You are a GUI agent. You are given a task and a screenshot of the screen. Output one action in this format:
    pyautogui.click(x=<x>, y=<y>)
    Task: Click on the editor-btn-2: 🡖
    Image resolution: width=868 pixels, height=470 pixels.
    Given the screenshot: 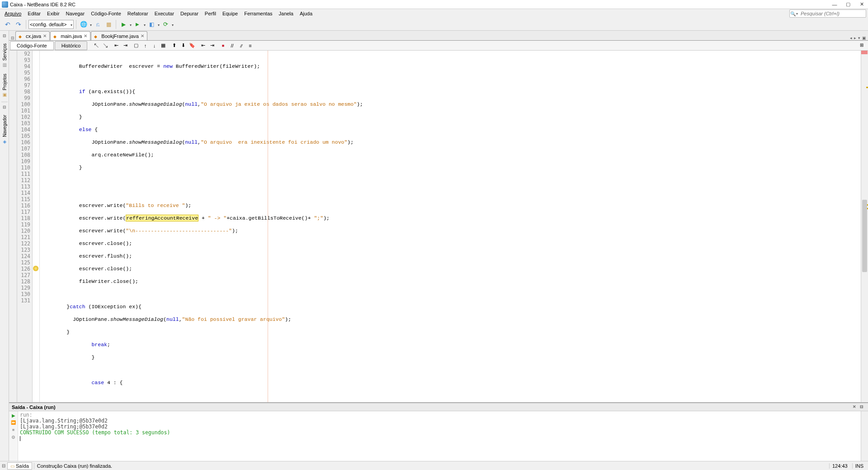 What is the action you would take?
    pyautogui.click(x=105, y=46)
    